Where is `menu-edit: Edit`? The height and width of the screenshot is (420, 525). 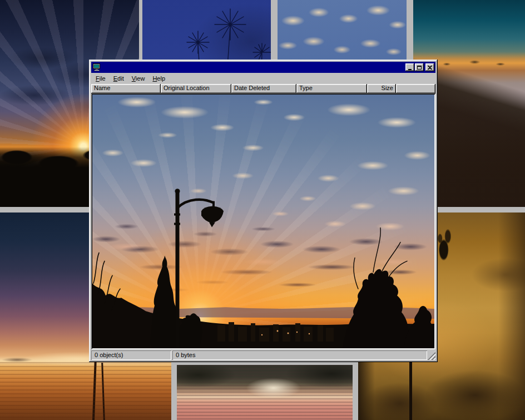
menu-edit: Edit is located at coordinates (119, 79).